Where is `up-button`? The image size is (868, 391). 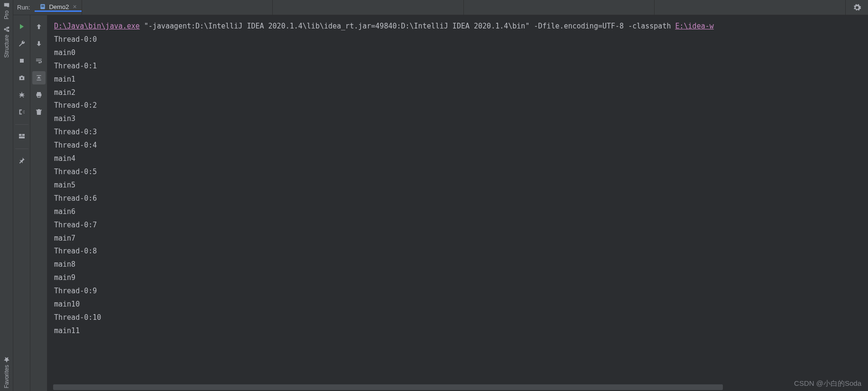
up-button is located at coordinates (39, 27).